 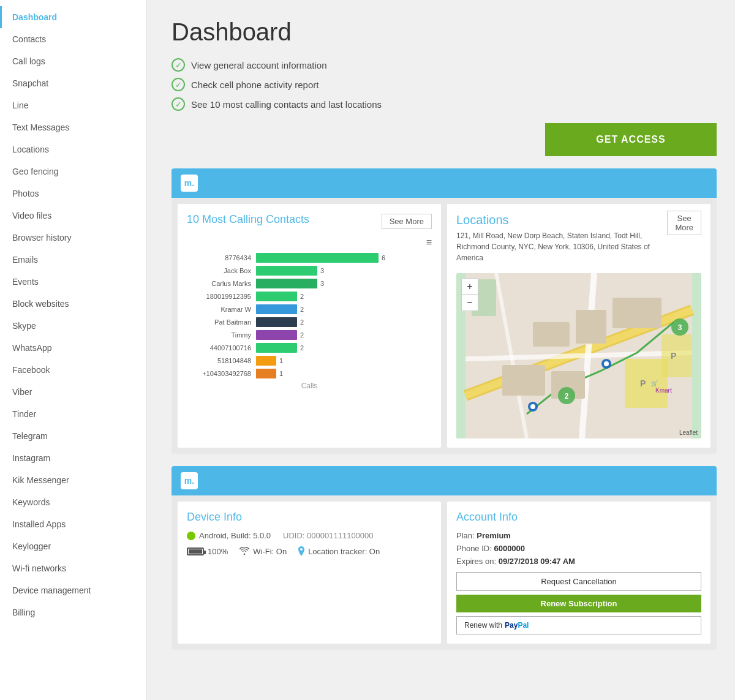 I want to click on device-os: Android, Build: 5.0.0, so click(x=235, y=535).